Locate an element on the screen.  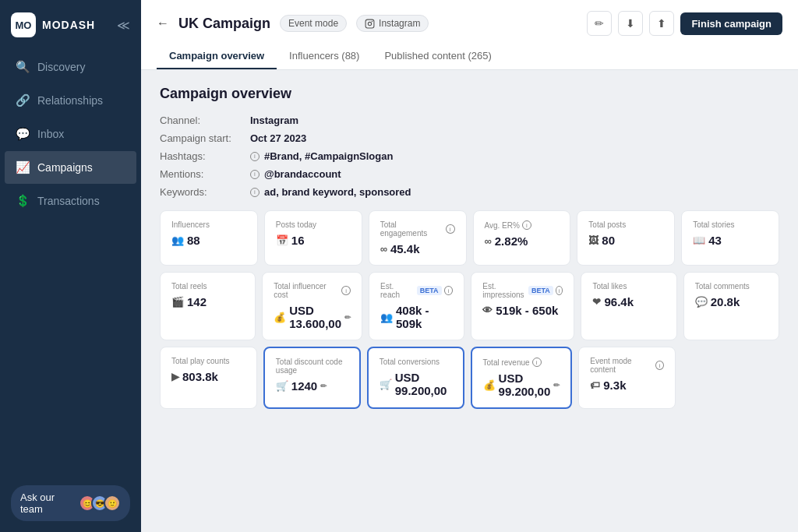
stat-value-total_comments: 💬20.8k is located at coordinates (731, 302).